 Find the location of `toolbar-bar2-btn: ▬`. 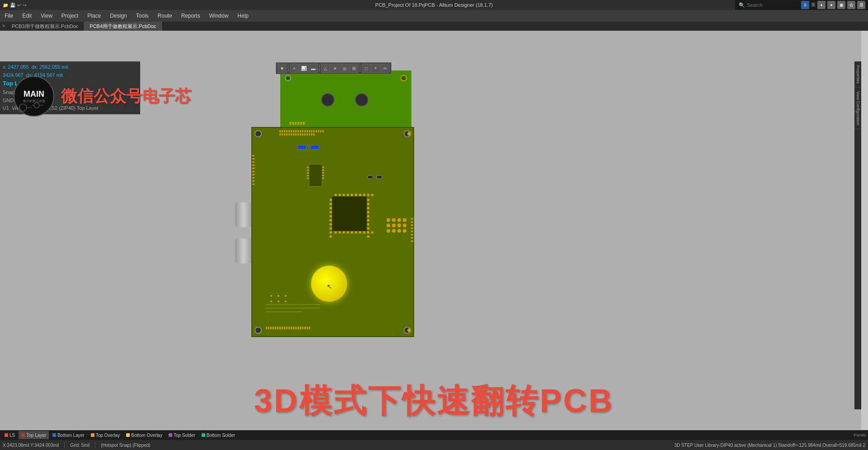

toolbar-bar2-btn: ▬ is located at coordinates (313, 68).